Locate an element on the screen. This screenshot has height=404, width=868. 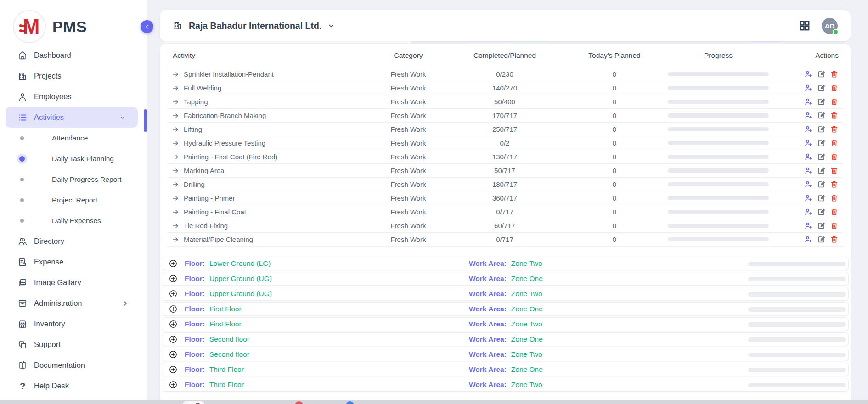
sidebar-item-expense: Expense is located at coordinates (73, 262).